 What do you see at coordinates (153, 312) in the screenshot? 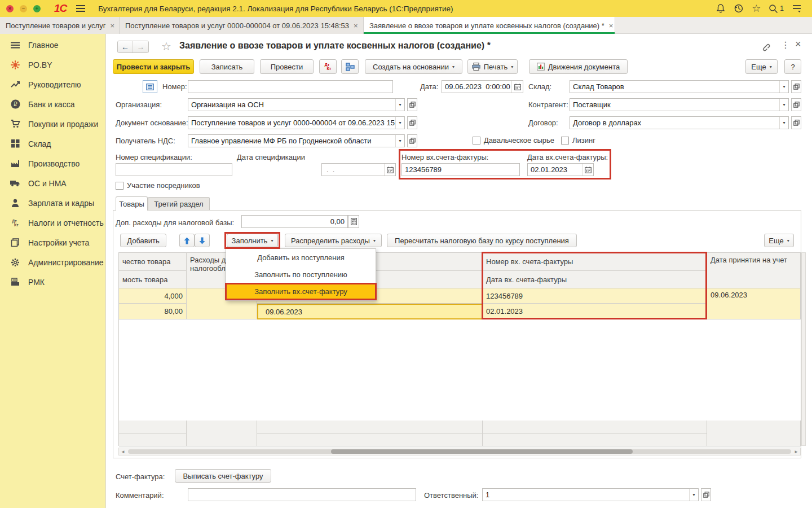
I see `cell-cost: 80,00` at bounding box center [153, 312].